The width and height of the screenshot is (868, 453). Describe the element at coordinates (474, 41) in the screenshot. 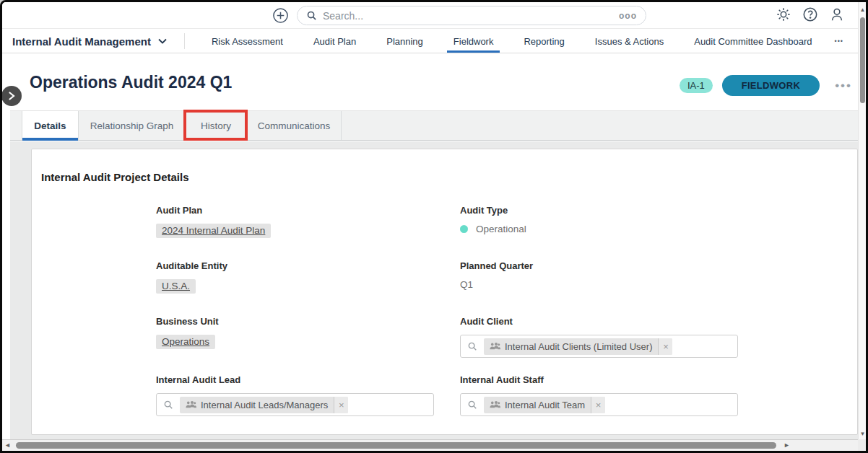

I see `nav-item-fieldwork: Fieldwork` at that location.